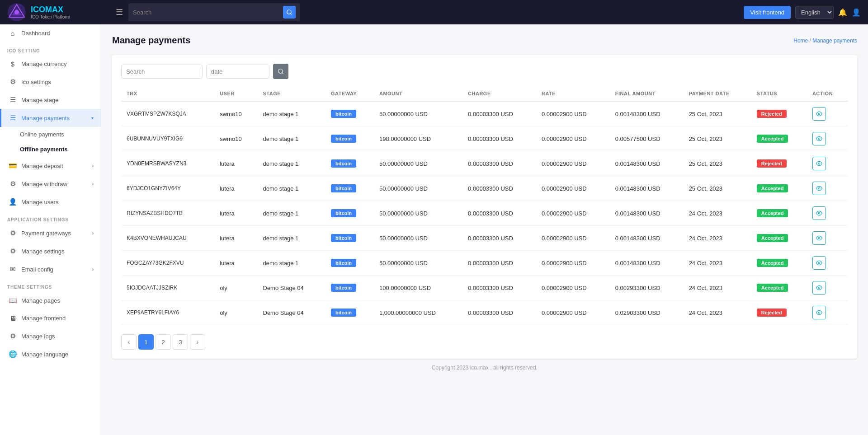 This screenshot has height=435, width=868. Describe the element at coordinates (168, 139) in the screenshot. I see `cell-trx: 6UBUNNUVUY9TXIG9` at that location.